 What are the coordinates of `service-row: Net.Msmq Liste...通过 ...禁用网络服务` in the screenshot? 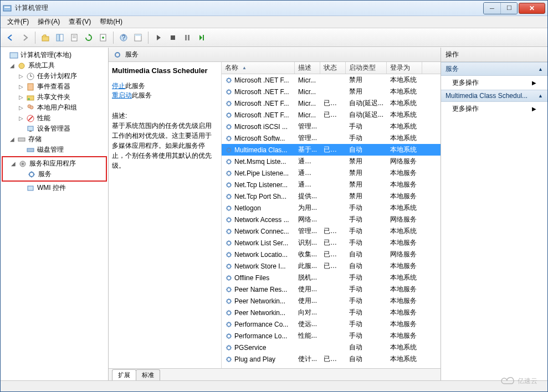 It's located at (331, 162).